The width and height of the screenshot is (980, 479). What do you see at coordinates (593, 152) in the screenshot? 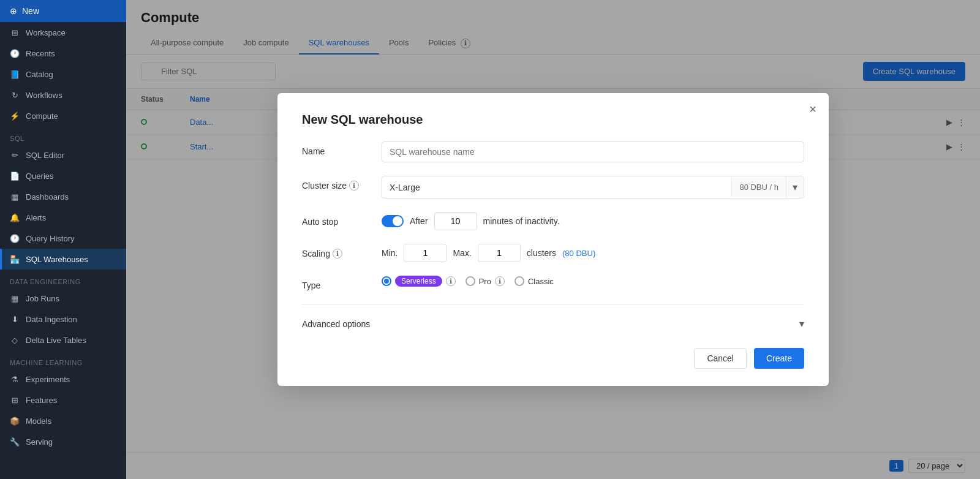
I see `name-input` at bounding box center [593, 152].